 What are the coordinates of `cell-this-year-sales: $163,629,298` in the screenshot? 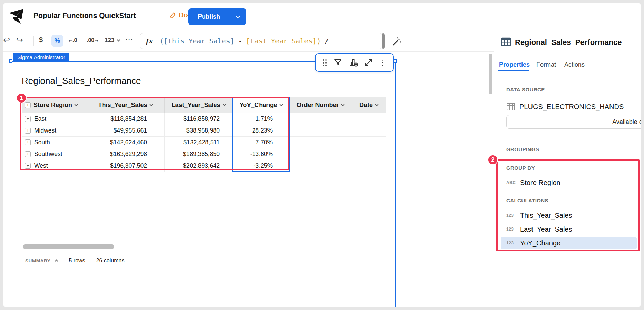 It's located at (126, 154).